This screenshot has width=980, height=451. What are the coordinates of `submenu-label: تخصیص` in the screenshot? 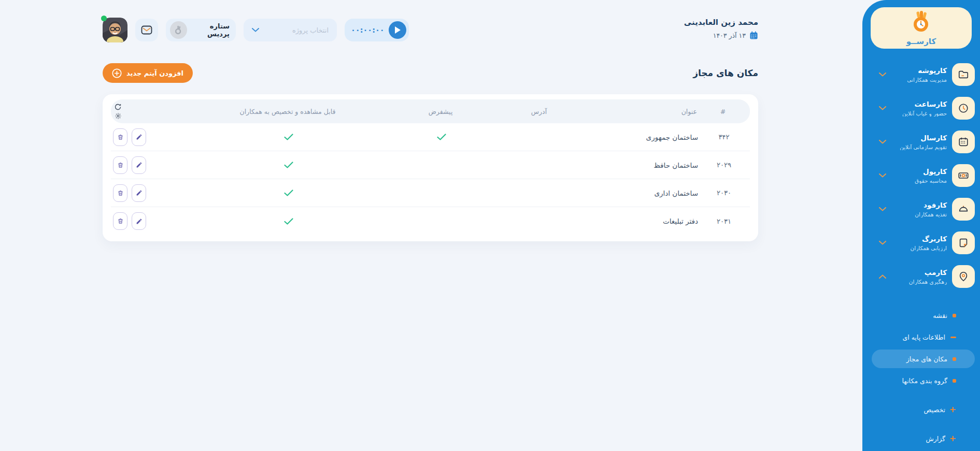 It's located at (935, 410).